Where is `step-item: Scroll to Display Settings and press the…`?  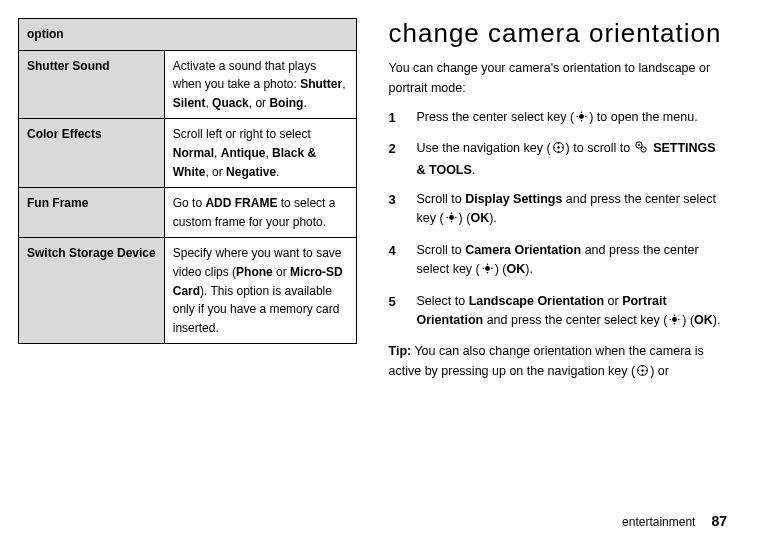
step-item: Scroll to Display Settings and press the… is located at coordinates (558, 210).